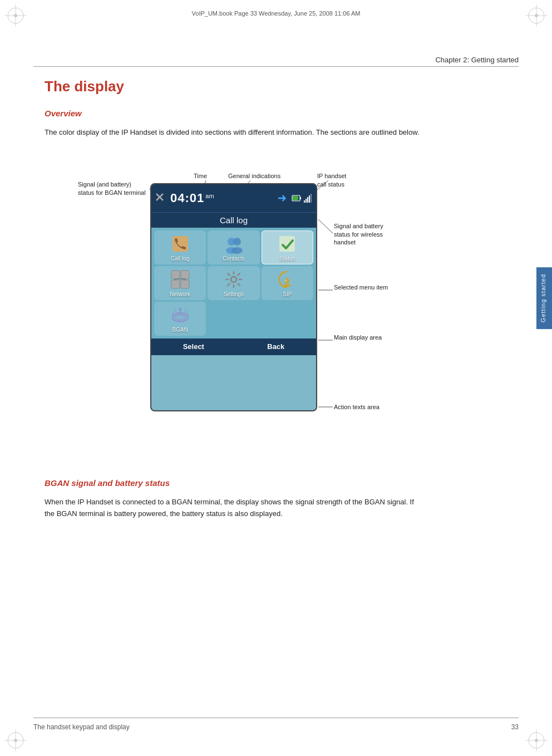 This screenshot has width=552, height=756. What do you see at coordinates (276, 61) in the screenshot?
I see `chapter-header: Chapter 2: Getting started` at bounding box center [276, 61].